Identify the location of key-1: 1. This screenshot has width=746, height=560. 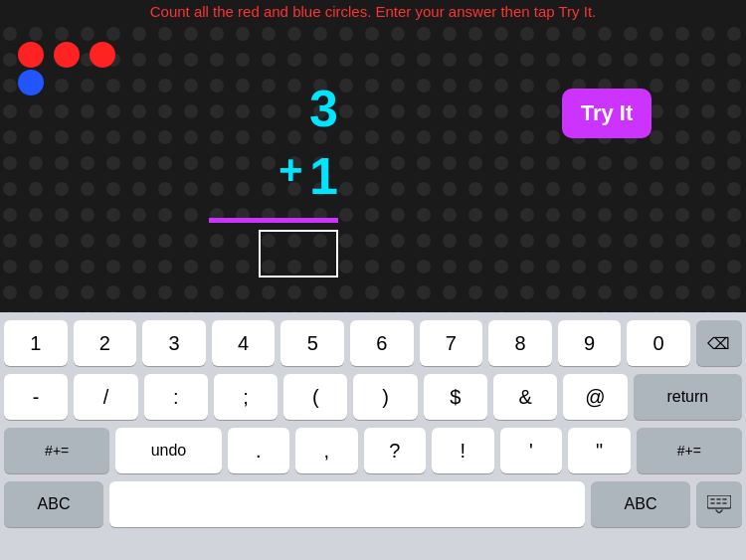
(36, 343).